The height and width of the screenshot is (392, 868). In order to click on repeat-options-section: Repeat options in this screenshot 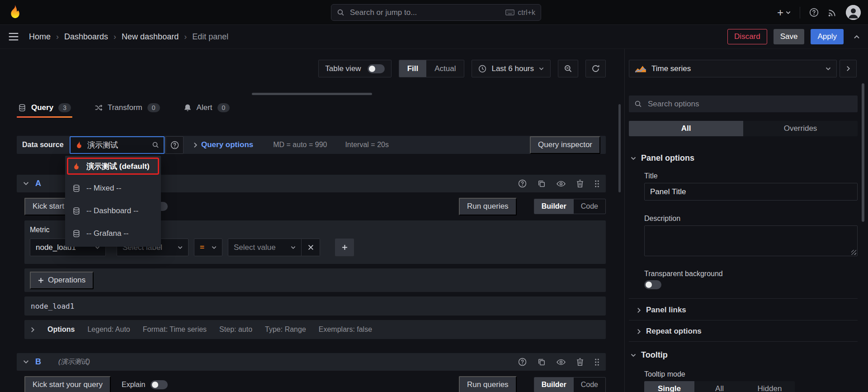, I will do `click(669, 331)`.